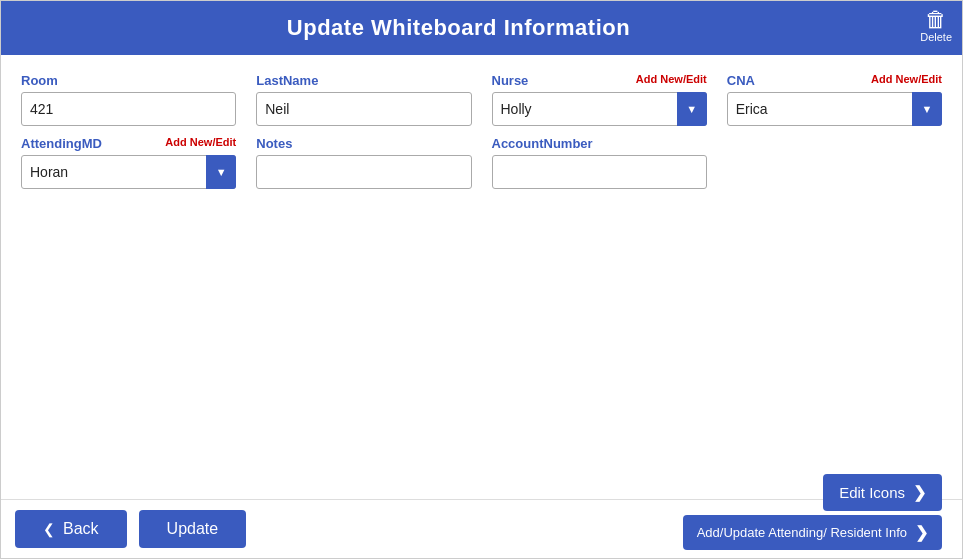  Describe the element at coordinates (128, 144) in the screenshot. I see `attending-md-label: AttendingMD Add New/Edit` at that location.